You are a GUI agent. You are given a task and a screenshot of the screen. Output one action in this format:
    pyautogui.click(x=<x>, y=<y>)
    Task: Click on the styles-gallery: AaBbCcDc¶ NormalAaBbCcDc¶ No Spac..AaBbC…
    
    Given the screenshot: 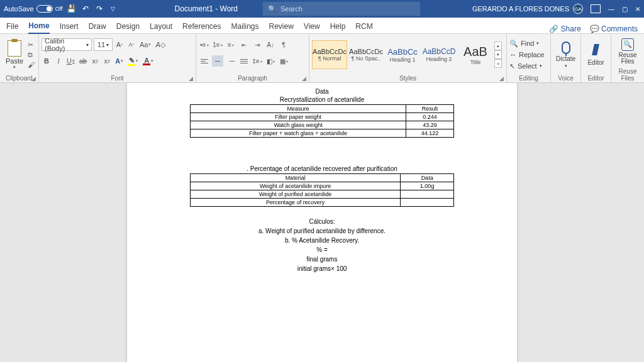 What is the action you would take?
    pyautogui.click(x=402, y=55)
    